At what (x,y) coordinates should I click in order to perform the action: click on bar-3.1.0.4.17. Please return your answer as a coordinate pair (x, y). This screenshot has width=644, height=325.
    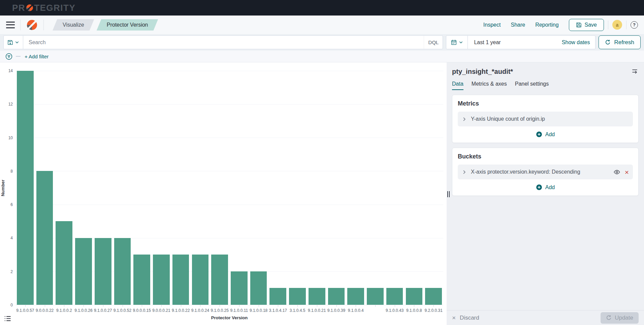
    Looking at the image, I should click on (278, 296).